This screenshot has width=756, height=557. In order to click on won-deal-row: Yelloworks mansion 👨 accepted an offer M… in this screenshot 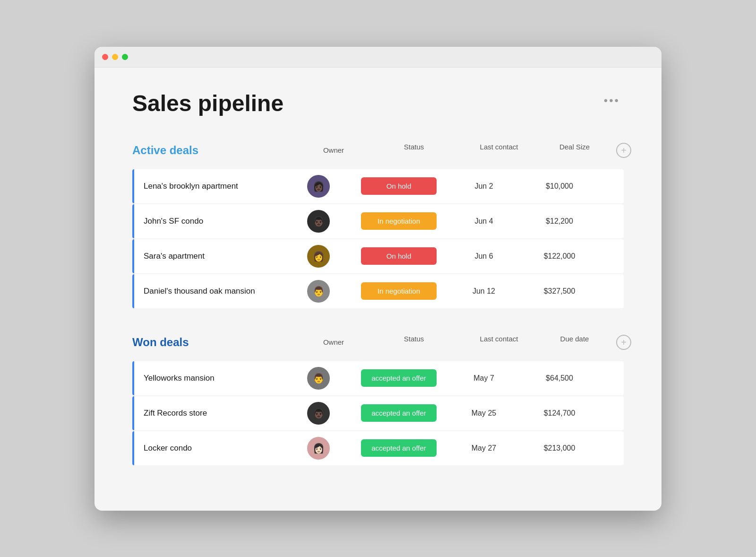, I will do `click(378, 378)`.